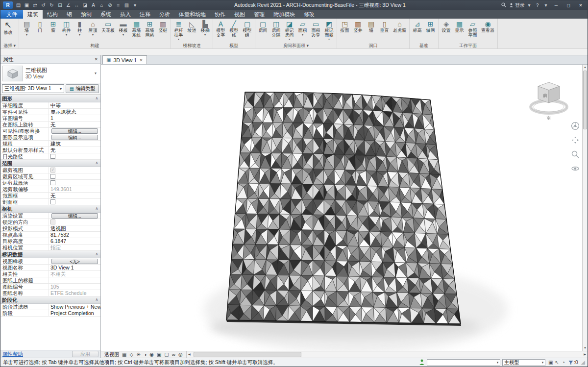 The width and height of the screenshot is (588, 367). Describe the element at coordinates (35, 5) in the screenshot. I see `sync-icon: ⇄` at that location.